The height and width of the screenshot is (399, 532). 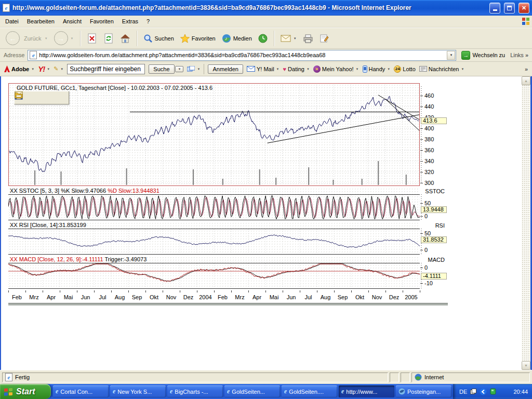 What do you see at coordinates (47, 98) in the screenshot?
I see `mail-chart-button` at bounding box center [47, 98].